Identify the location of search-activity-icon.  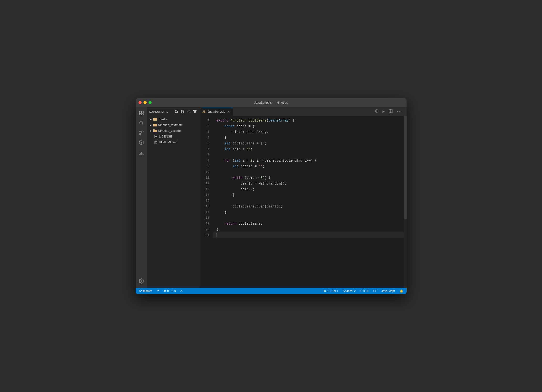
(141, 123).